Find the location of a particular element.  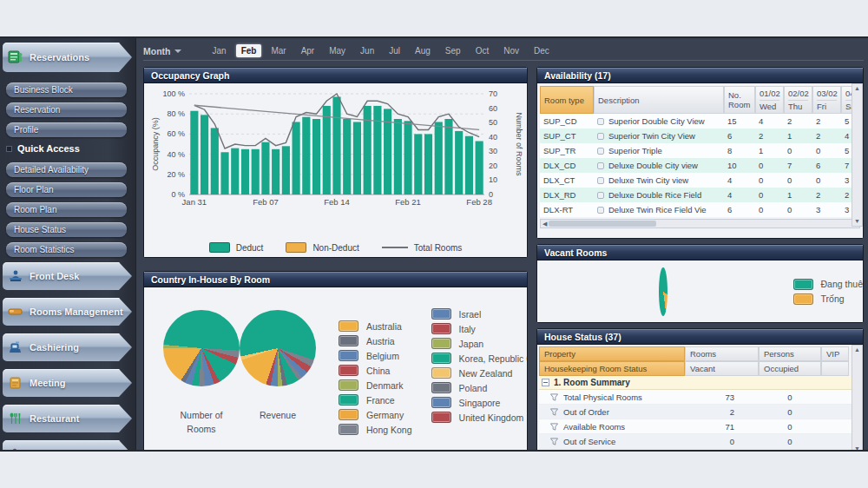

house-status-row: Total Physical Rooms730 is located at coordinates (700, 398).